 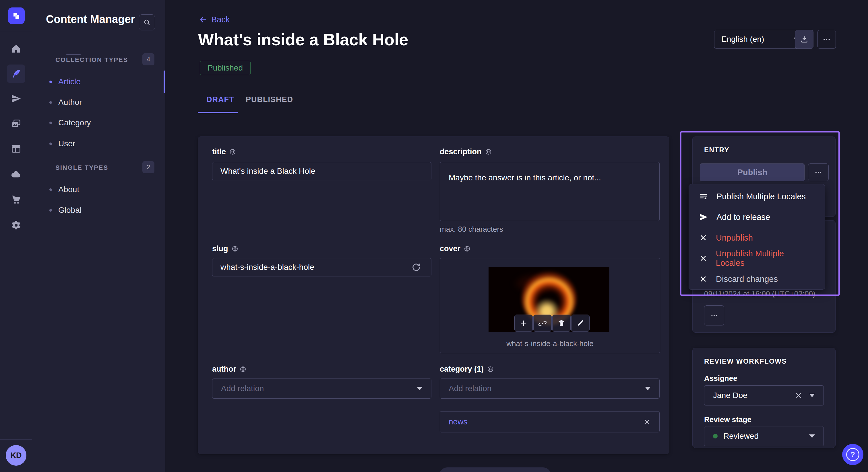 I want to click on sidebar-item-label: Author, so click(x=70, y=102).